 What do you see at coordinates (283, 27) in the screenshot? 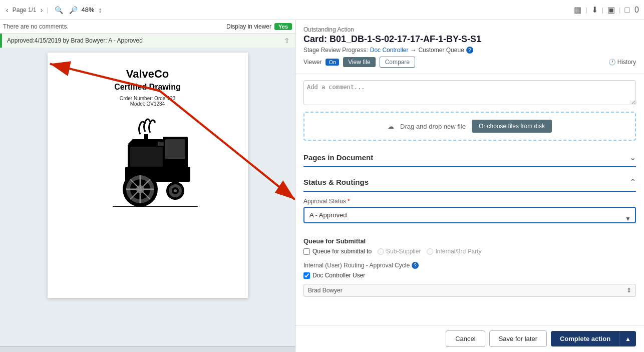
I see `yes-badge: Yes` at bounding box center [283, 27].